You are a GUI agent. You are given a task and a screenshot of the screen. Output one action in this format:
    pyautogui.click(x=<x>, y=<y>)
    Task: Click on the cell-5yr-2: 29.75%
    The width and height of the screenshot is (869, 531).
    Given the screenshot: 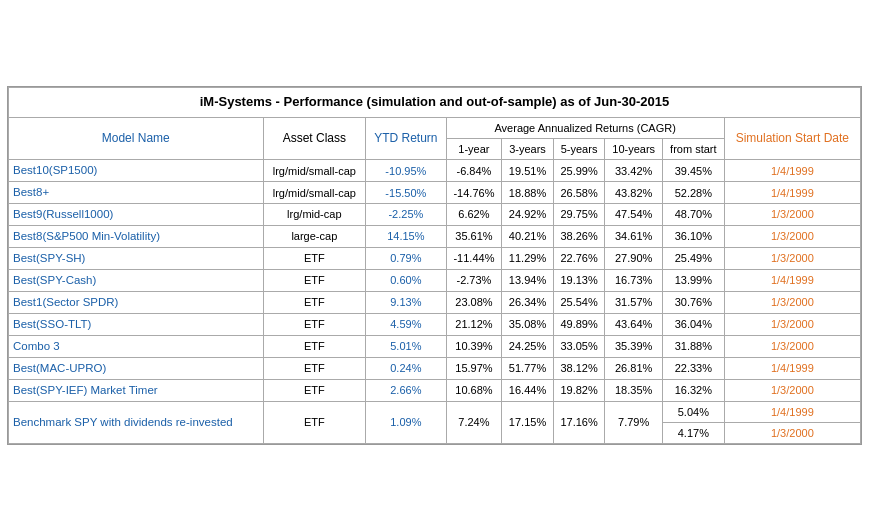 What is the action you would take?
    pyautogui.click(x=579, y=215)
    